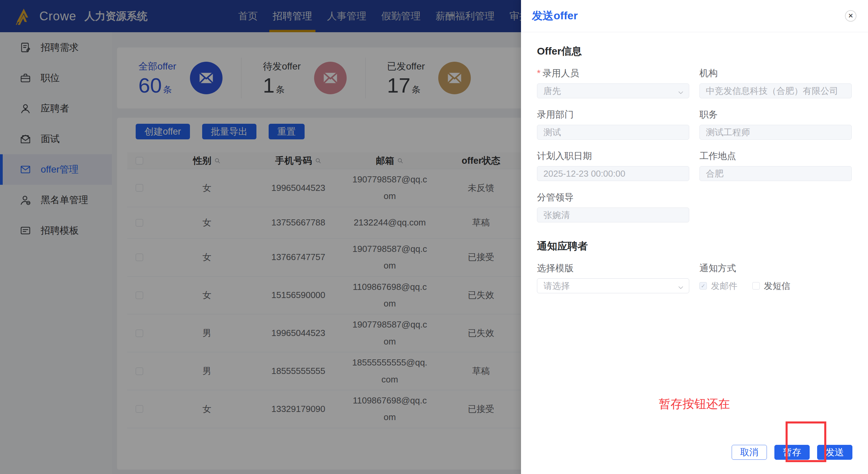 The image size is (868, 474). Describe the element at coordinates (695, 246) in the screenshot. I see `section-title-1: 通知应聘者` at that location.